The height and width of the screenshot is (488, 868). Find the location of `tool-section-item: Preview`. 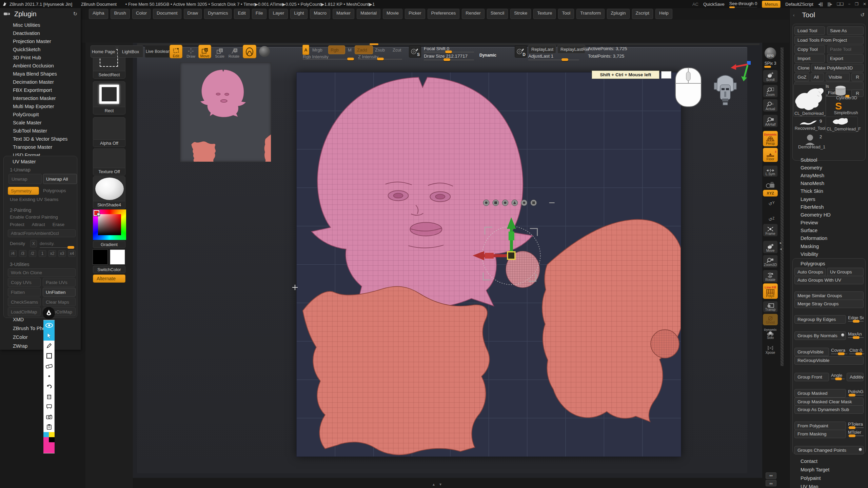

tool-section-item: Preview is located at coordinates (829, 223).